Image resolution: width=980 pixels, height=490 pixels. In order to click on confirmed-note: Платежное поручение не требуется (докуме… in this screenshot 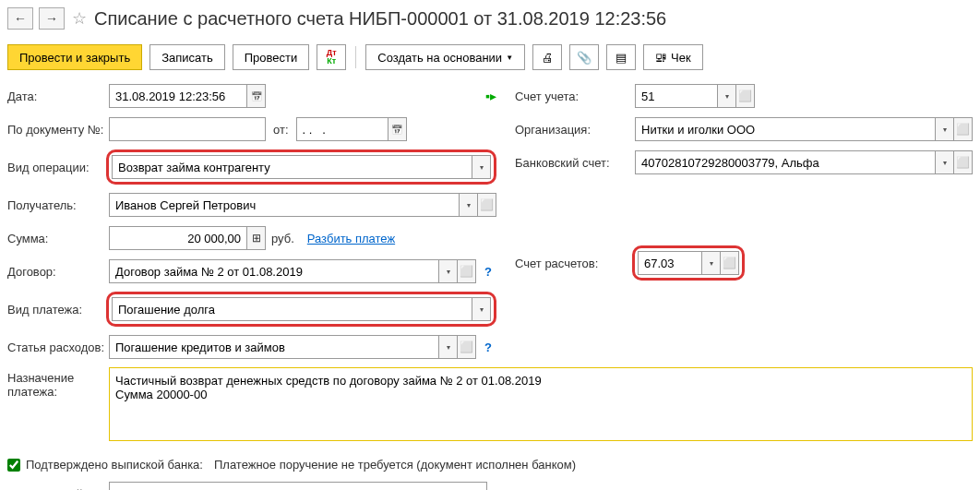, I will do `click(395, 465)`.